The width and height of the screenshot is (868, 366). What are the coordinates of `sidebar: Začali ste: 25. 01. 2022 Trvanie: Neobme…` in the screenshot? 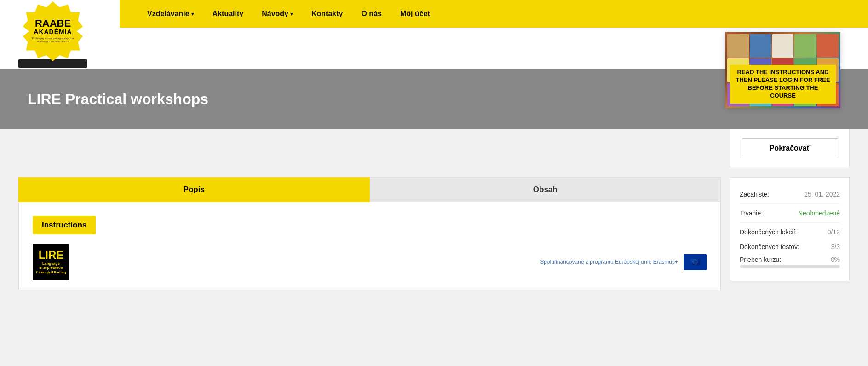 It's located at (790, 229).